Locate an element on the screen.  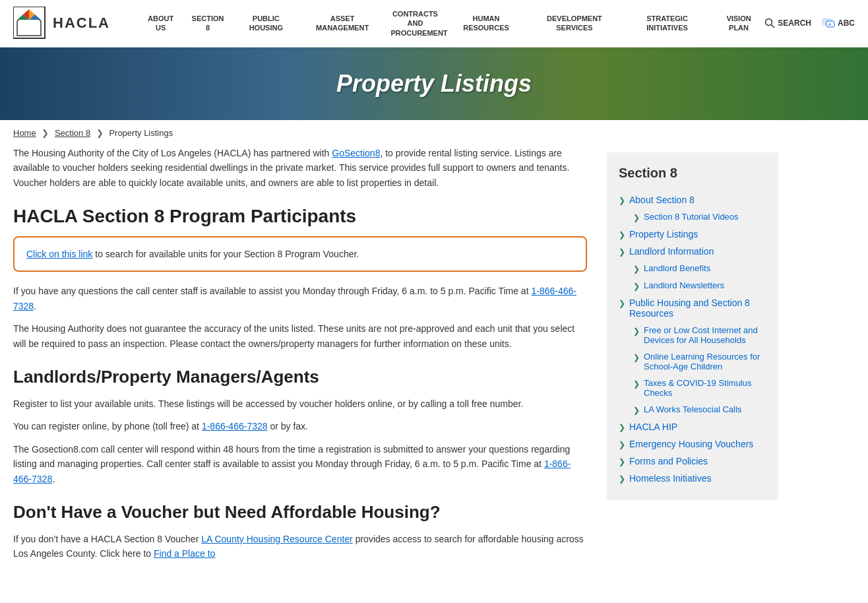
logo-text: HACLA is located at coordinates (82, 23).